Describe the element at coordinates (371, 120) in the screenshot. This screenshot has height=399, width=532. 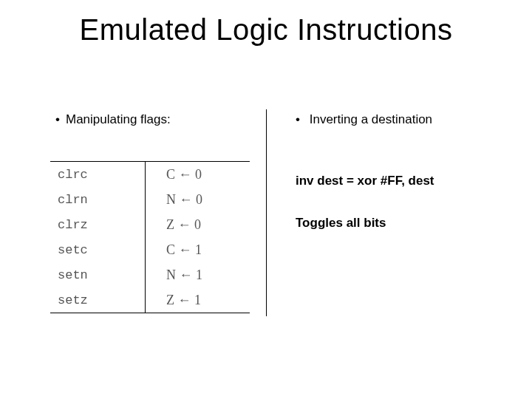
I see `right-heading-text: Inverting a destination` at that location.